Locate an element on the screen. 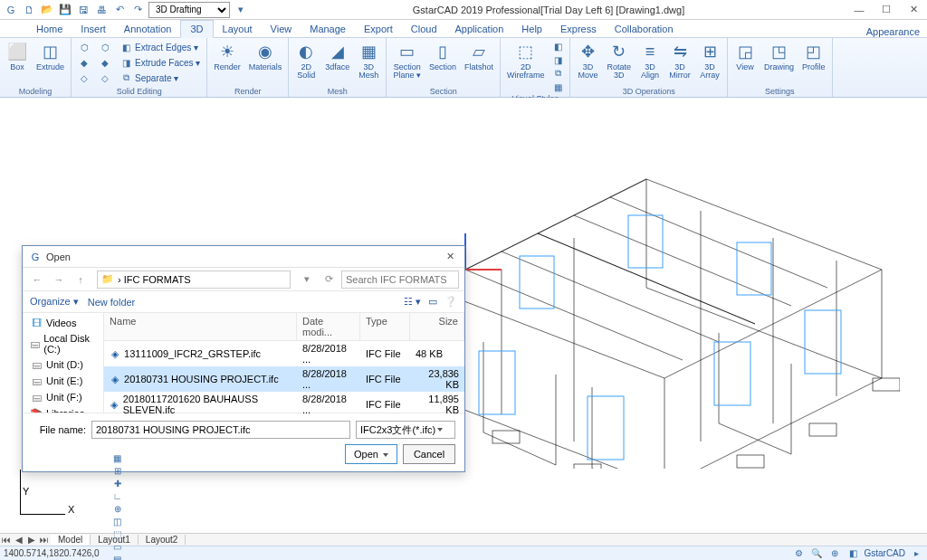  status-toggle: ✚ is located at coordinates (118, 484).